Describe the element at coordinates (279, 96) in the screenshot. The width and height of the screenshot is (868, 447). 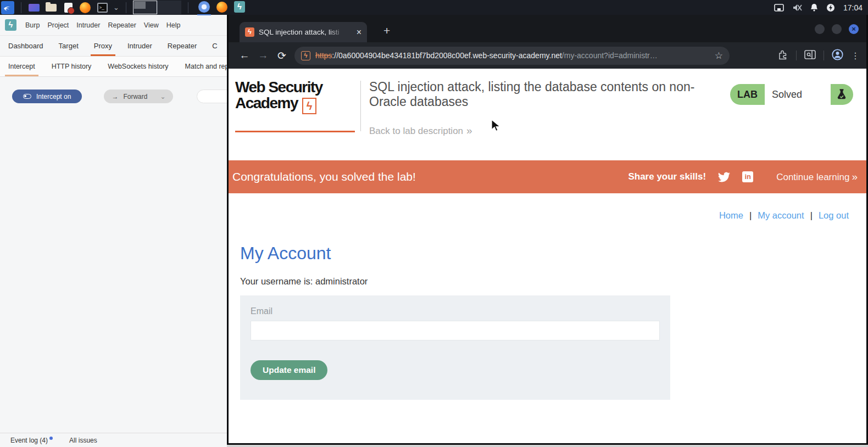
I see `web-security-academy-logo: Web Security Academyϟ` at that location.